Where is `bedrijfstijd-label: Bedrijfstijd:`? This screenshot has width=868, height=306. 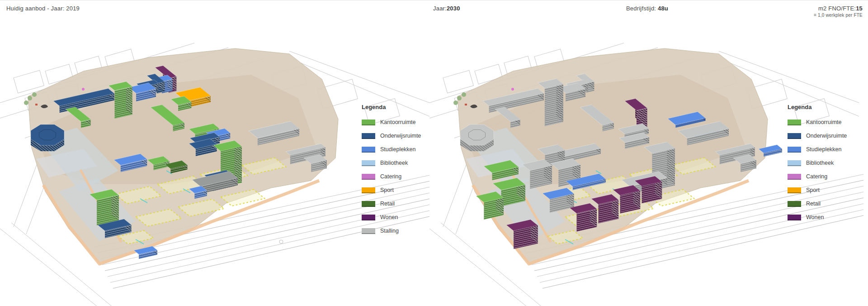 bedrijfstijd-label: Bedrijfstijd: is located at coordinates (642, 8).